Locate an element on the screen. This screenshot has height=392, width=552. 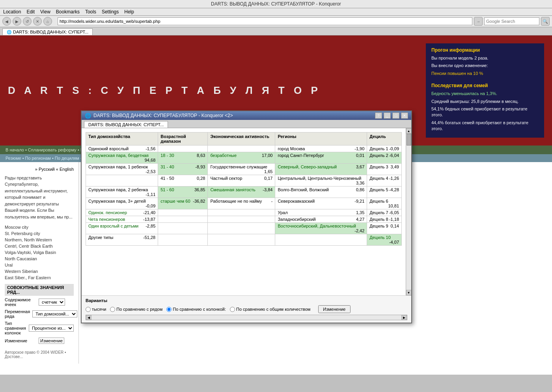
col-header-econ: Экономическая активность is located at coordinates (241, 139).